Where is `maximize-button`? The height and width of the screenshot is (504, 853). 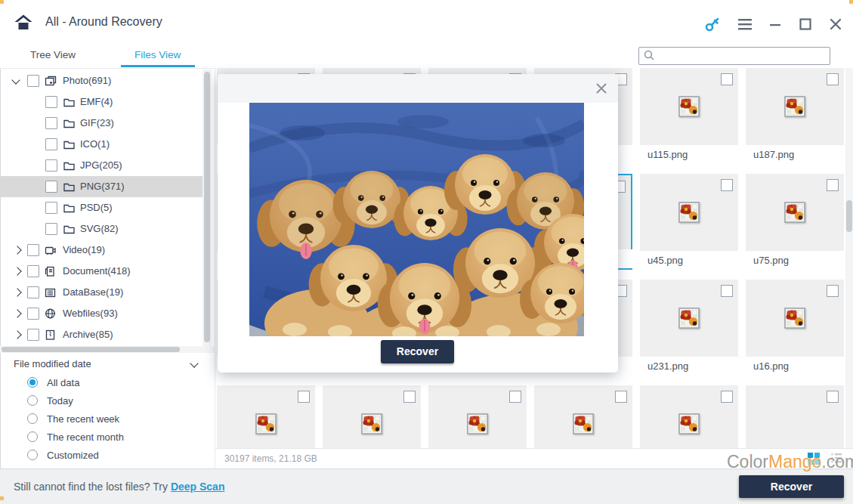
maximize-button is located at coordinates (805, 24).